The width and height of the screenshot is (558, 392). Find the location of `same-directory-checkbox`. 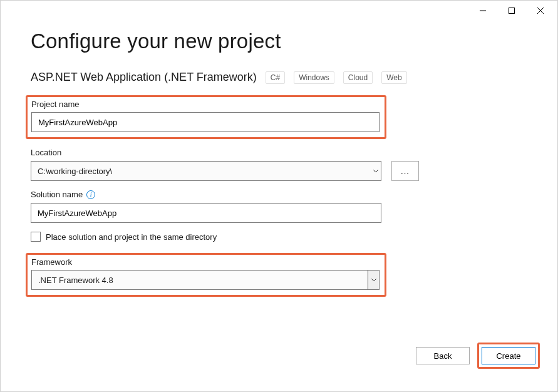

same-directory-checkbox is located at coordinates (36, 237).